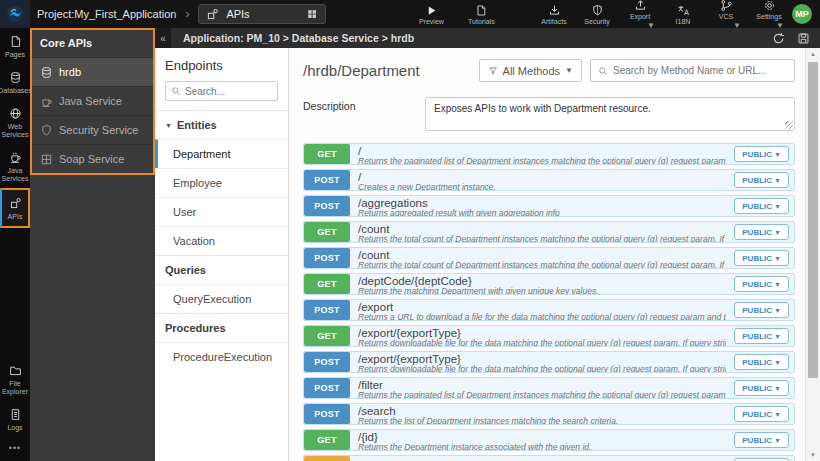 The height and width of the screenshot is (461, 820). Describe the element at coordinates (15, 449) in the screenshot. I see `sidebar-overflow-button: •••` at that location.